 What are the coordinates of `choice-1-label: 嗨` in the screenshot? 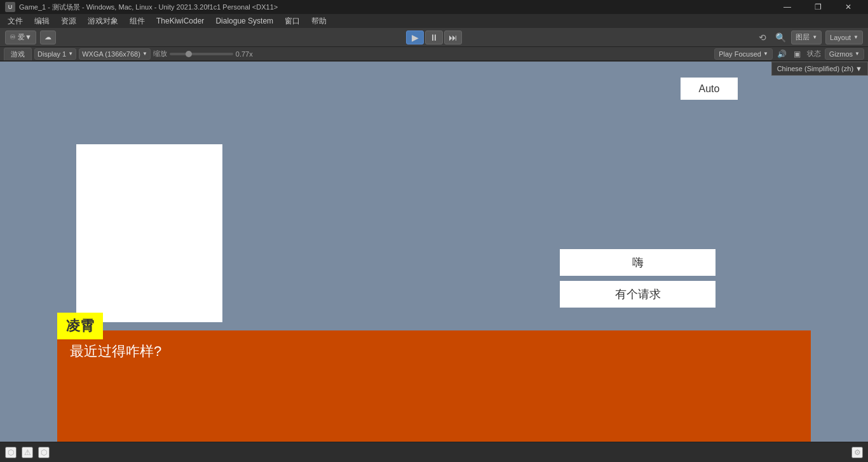 It's located at (638, 262).